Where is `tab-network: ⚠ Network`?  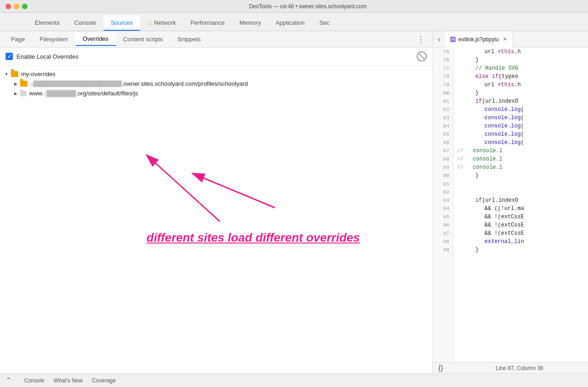 tab-network: ⚠ Network is located at coordinates (162, 23).